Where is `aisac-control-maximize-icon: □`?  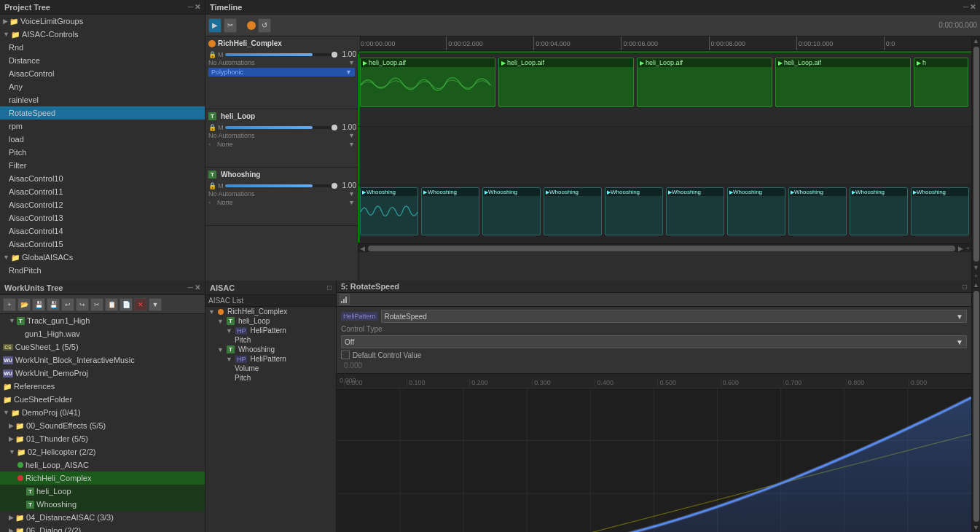 aisac-control-maximize-icon: □ is located at coordinates (965, 287).